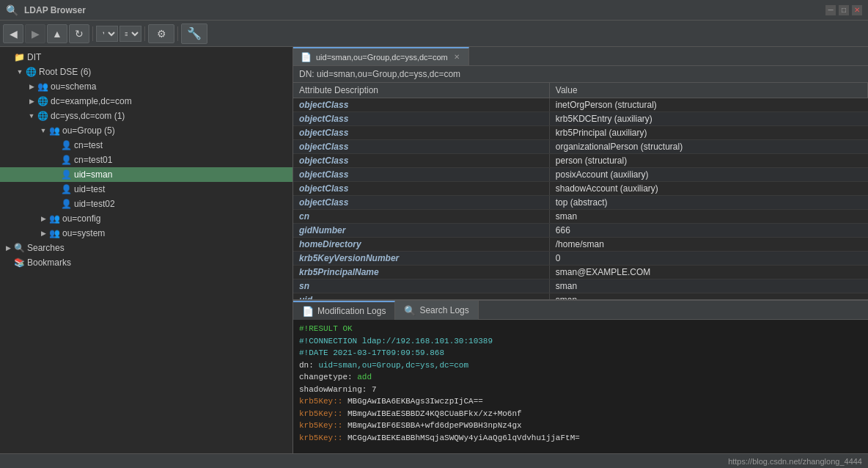 The height and width of the screenshot is (468, 868). I want to click on table-row: gidNumber 666, so click(581, 230).